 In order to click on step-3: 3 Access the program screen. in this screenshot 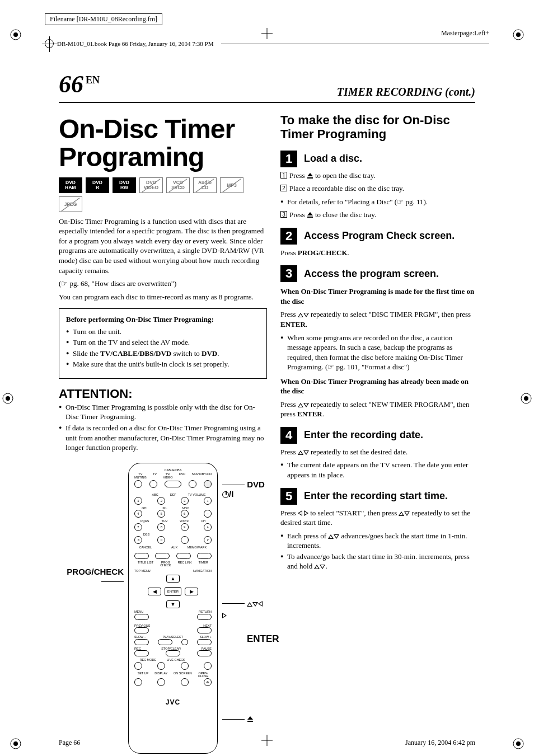, I will do `click(378, 274)`.